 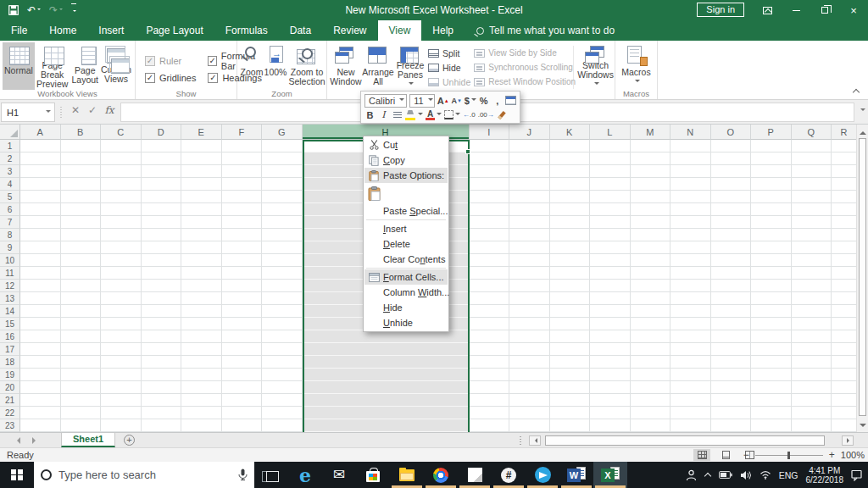 I want to click on cell-c21, so click(x=121, y=400).